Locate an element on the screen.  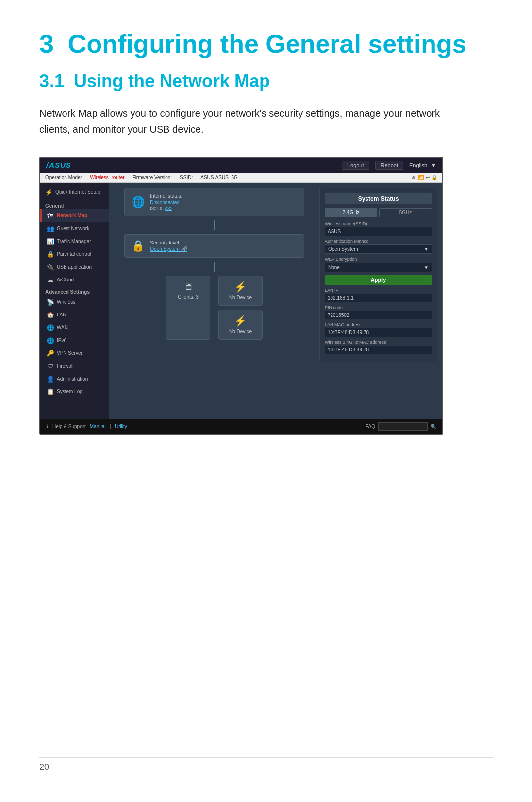
system-status-tabs: 2.4GHz 5GHz is located at coordinates (378, 213).